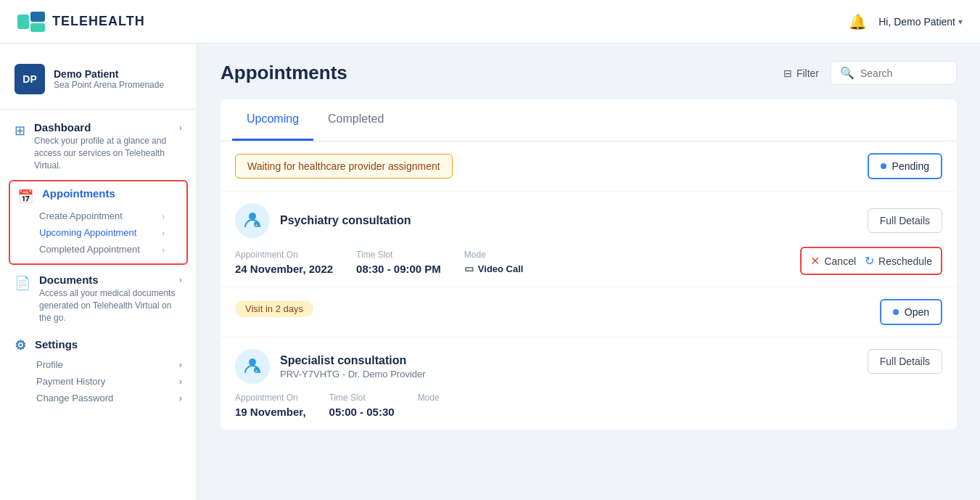 This screenshot has width=980, height=500. I want to click on appt-1-info: Appointment On 24 November, 2022 Time Sl…, so click(379, 263).